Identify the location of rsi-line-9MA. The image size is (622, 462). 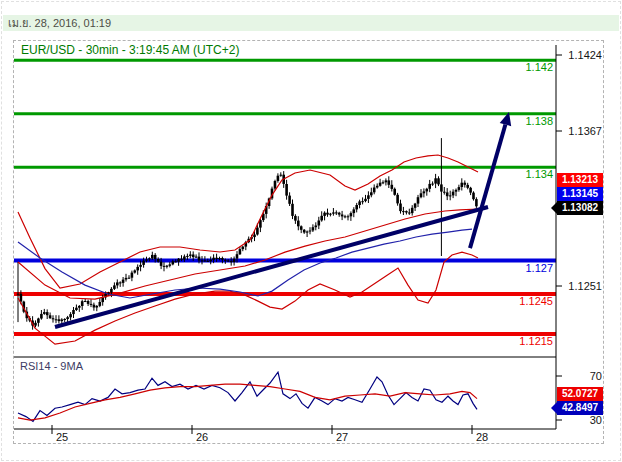
(248, 402).